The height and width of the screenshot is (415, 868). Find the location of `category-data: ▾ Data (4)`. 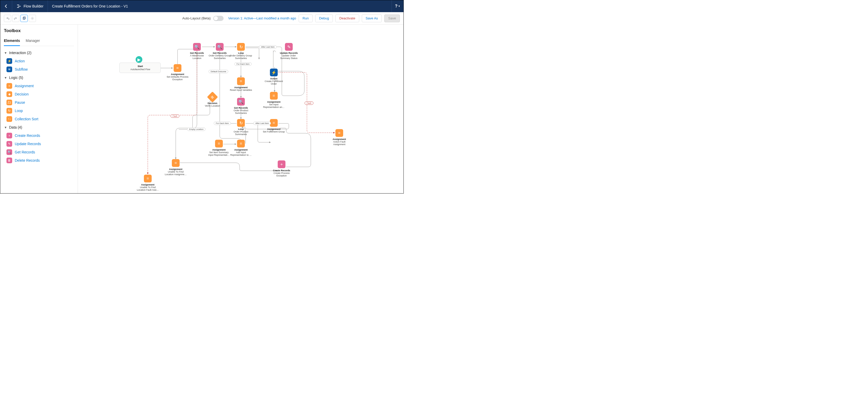

category-data: ▾ Data (4) is located at coordinates (39, 127).